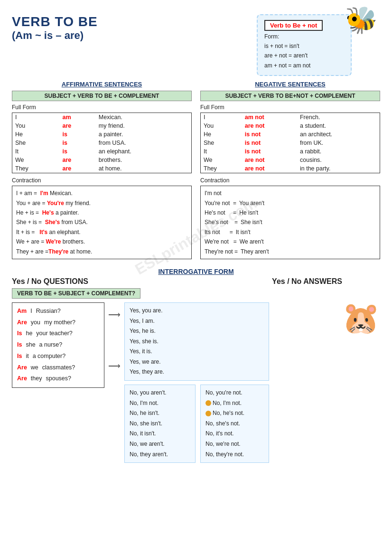  Describe the element at coordinates (102, 213) in the screenshot. I see `contraction-line: He + is = He's a painter.` at that location.